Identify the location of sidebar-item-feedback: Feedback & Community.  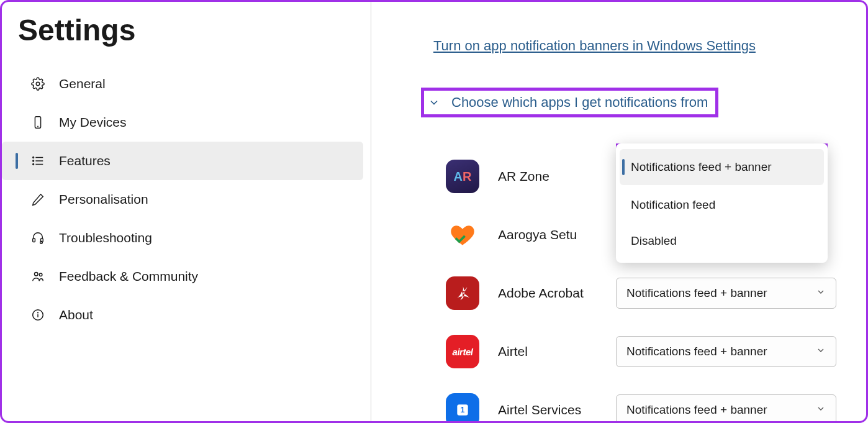
(183, 276).